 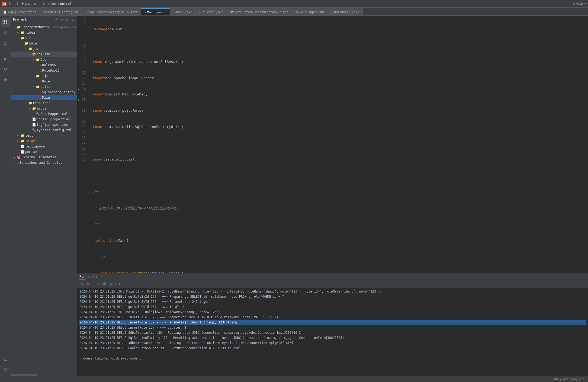 What do you see at coordinates (35, 146) in the screenshot?
I see `gitignore-label: .gitignore` at bounding box center [35, 146].